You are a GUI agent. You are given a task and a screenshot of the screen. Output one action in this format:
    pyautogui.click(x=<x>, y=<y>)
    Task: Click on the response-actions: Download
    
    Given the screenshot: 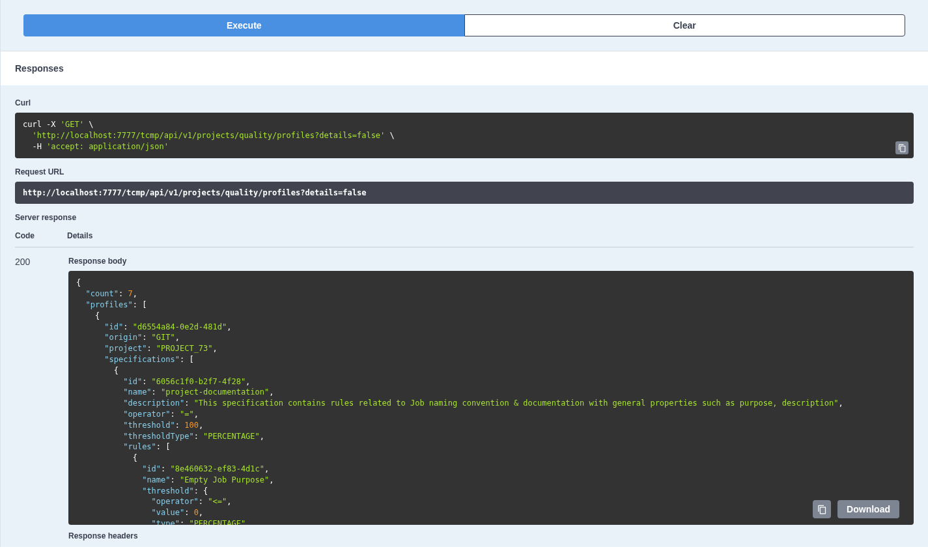 What is the action you would take?
    pyautogui.click(x=856, y=509)
    